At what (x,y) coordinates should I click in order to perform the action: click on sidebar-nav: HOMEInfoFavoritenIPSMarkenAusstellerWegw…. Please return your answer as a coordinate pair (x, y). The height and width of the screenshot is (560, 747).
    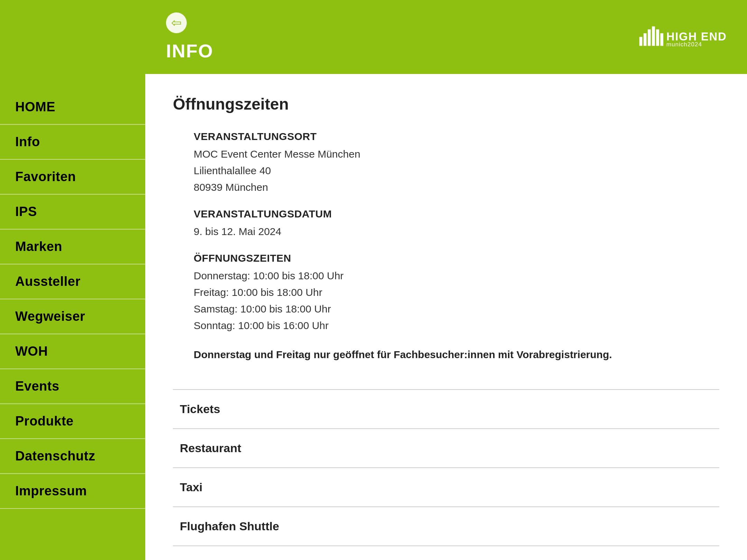
    Looking at the image, I should click on (73, 299).